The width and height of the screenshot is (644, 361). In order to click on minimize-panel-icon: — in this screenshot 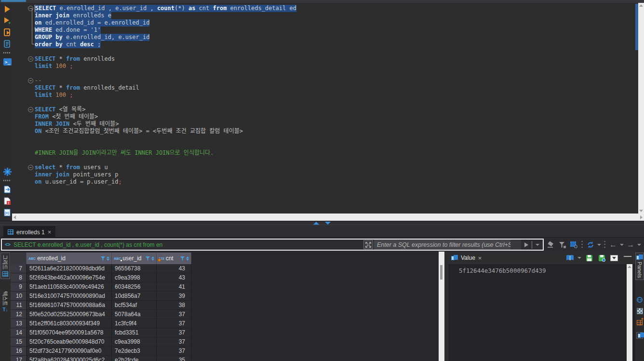, I will do `click(628, 256)`.